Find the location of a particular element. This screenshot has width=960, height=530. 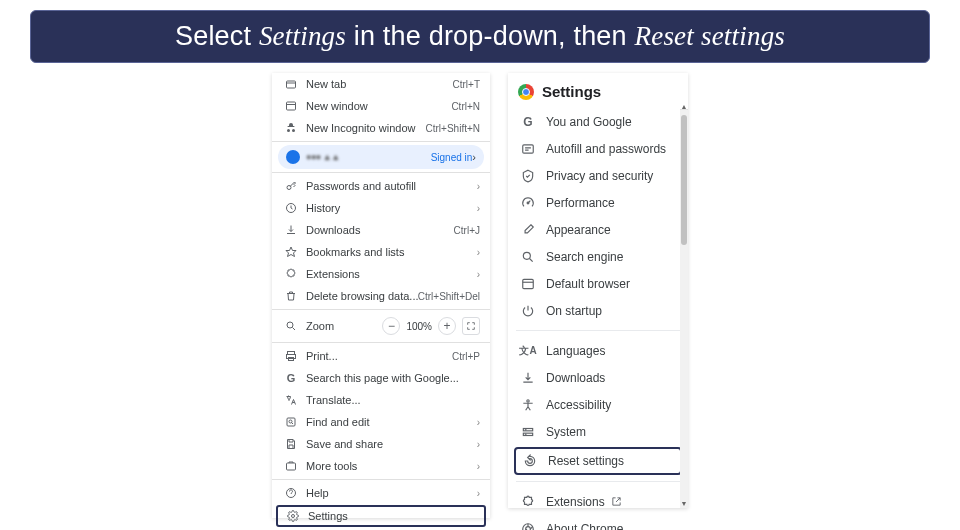

chrome-logo-icon is located at coordinates (526, 92).